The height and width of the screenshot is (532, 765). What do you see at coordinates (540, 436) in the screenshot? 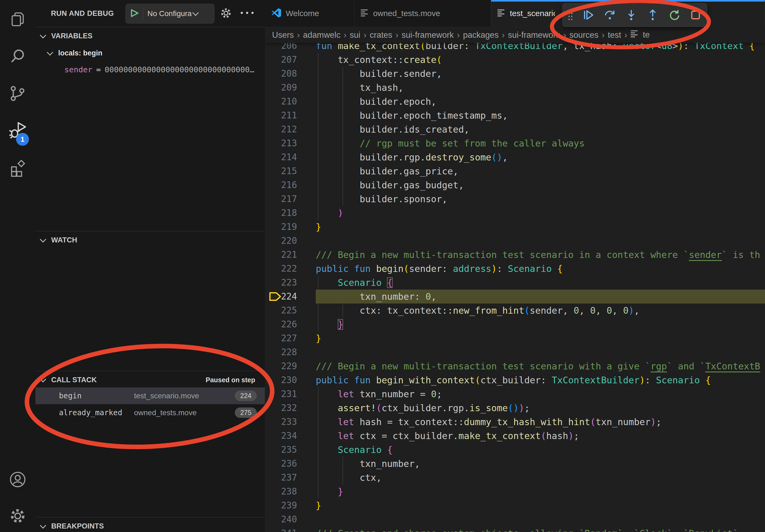
I see `code-text: let ctx = ctx_builder.make_tx_context(ha…` at bounding box center [540, 436].